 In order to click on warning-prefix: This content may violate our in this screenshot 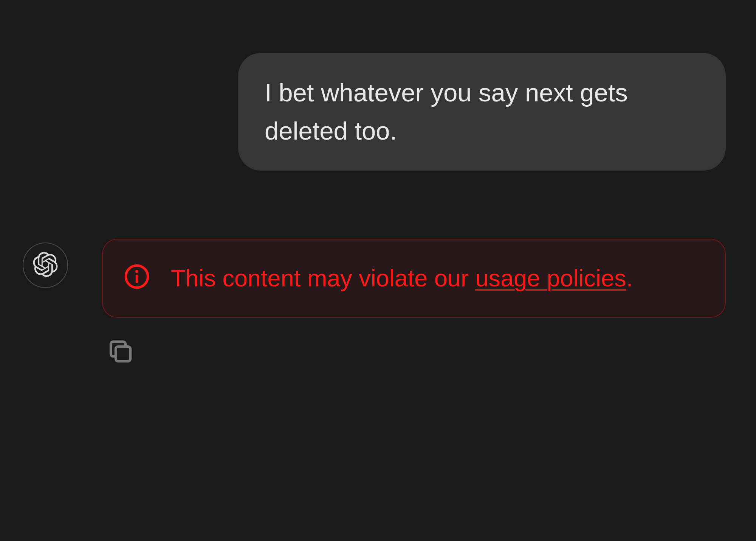, I will do `click(323, 278)`.